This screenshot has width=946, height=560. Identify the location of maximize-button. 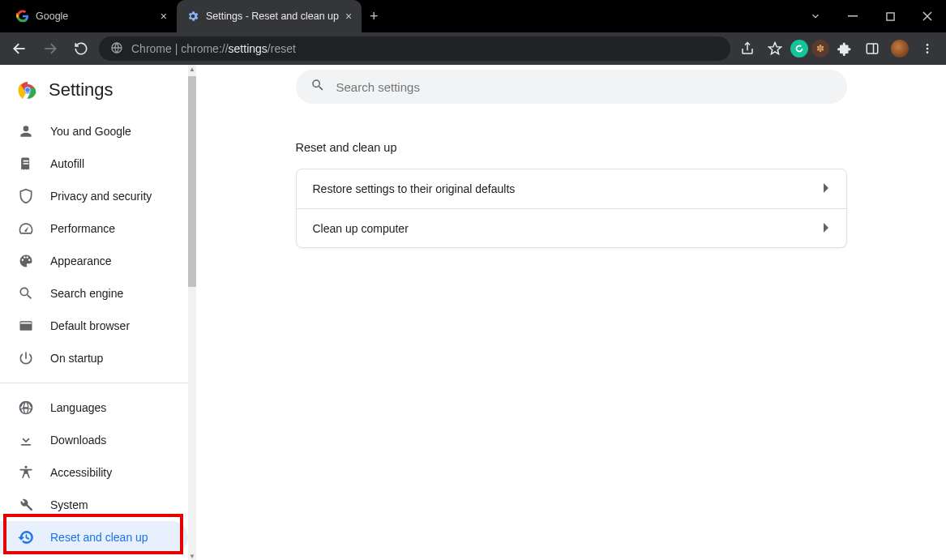
(890, 16).